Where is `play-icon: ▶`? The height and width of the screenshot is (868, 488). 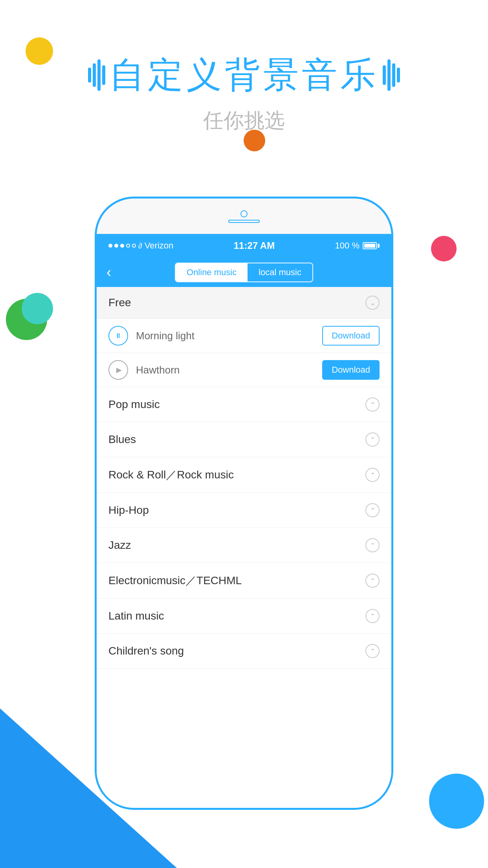 play-icon: ▶ is located at coordinates (119, 370).